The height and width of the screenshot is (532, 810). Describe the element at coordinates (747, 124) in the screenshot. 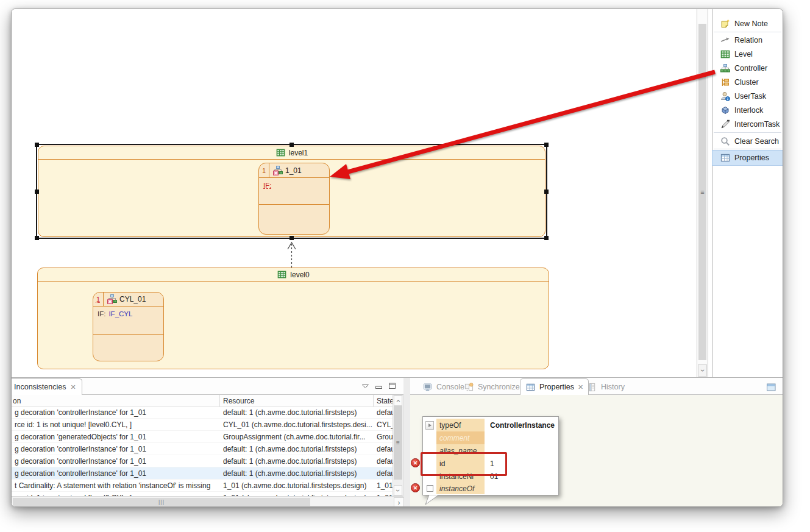

I see `palette-item-intercomtask: IntercomTask` at that location.